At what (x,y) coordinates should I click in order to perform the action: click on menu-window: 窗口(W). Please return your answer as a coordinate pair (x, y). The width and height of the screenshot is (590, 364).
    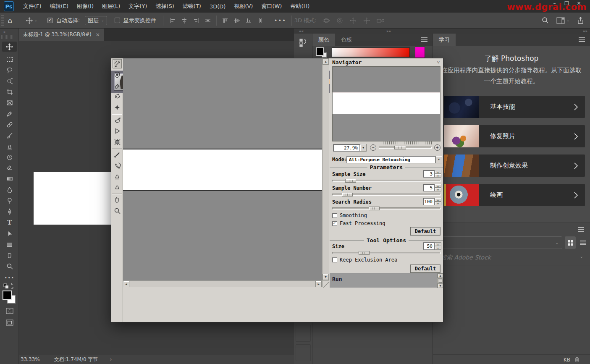
    Looking at the image, I should click on (271, 6).